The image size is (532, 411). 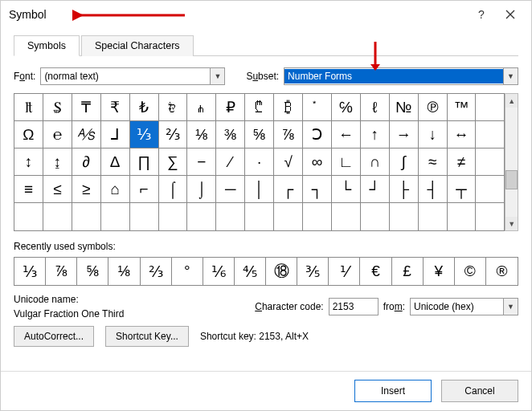 I want to click on tab-special-characters: Special Characters, so click(x=137, y=46).